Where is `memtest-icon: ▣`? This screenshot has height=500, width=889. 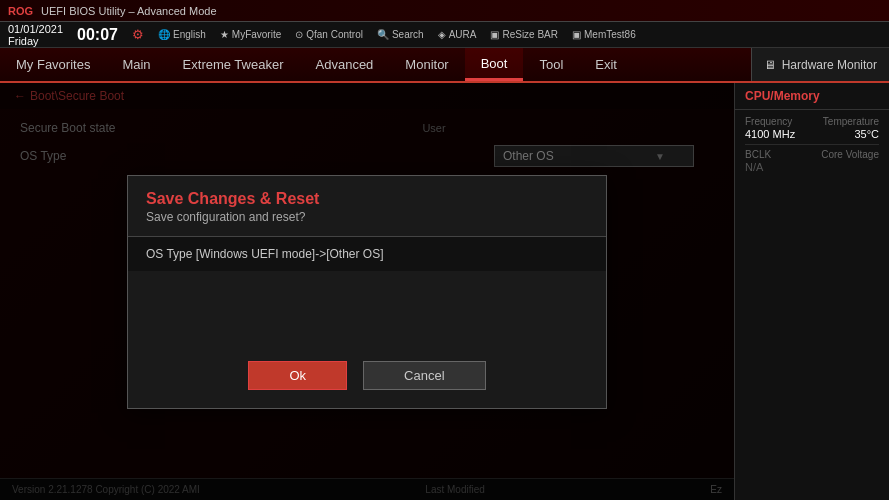 memtest-icon: ▣ is located at coordinates (576, 34).